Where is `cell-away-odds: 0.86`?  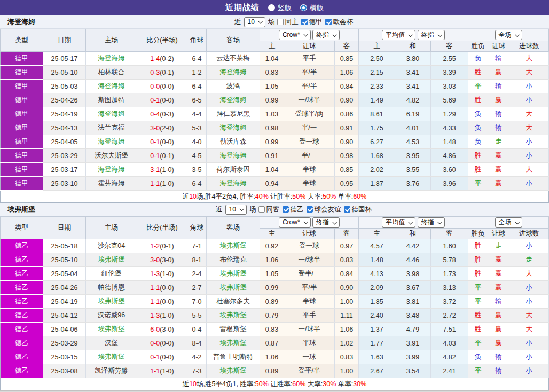
cell-away-odds: 0.86 is located at coordinates (347, 114).